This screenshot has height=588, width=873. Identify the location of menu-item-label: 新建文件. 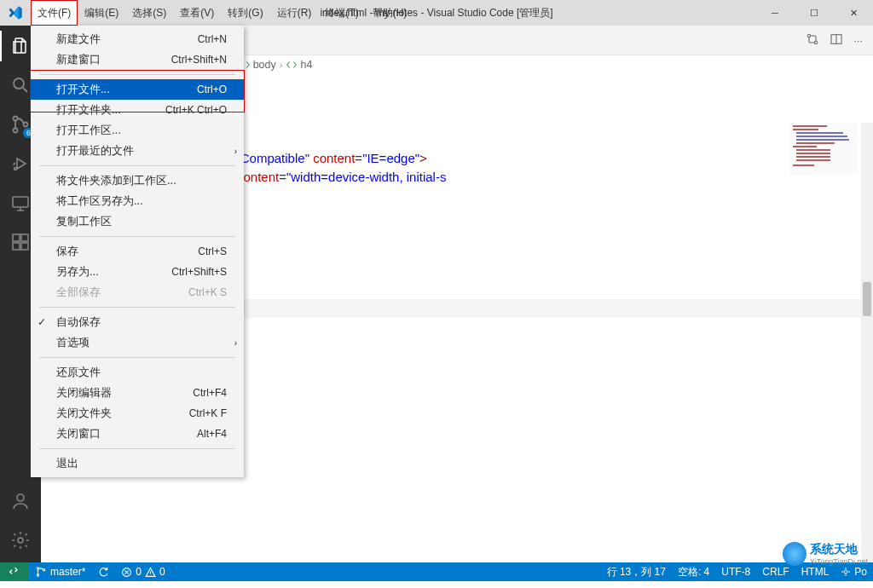
(78, 39).